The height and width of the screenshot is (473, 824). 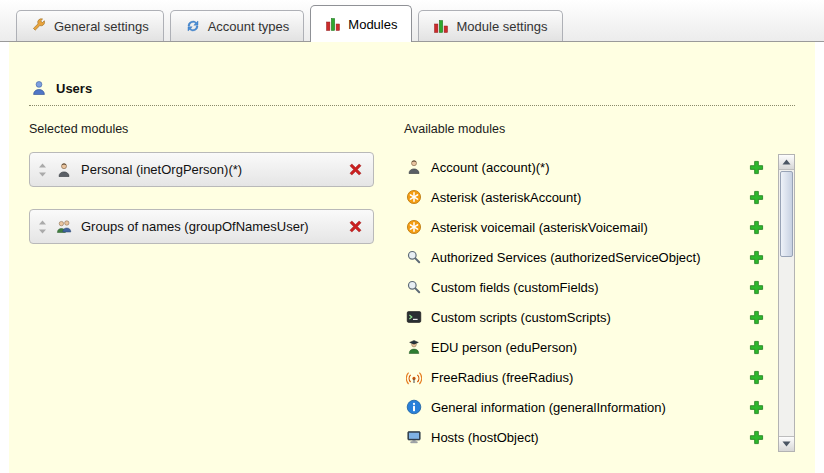 What do you see at coordinates (786, 444) in the screenshot?
I see `arrow-down-icon` at bounding box center [786, 444].